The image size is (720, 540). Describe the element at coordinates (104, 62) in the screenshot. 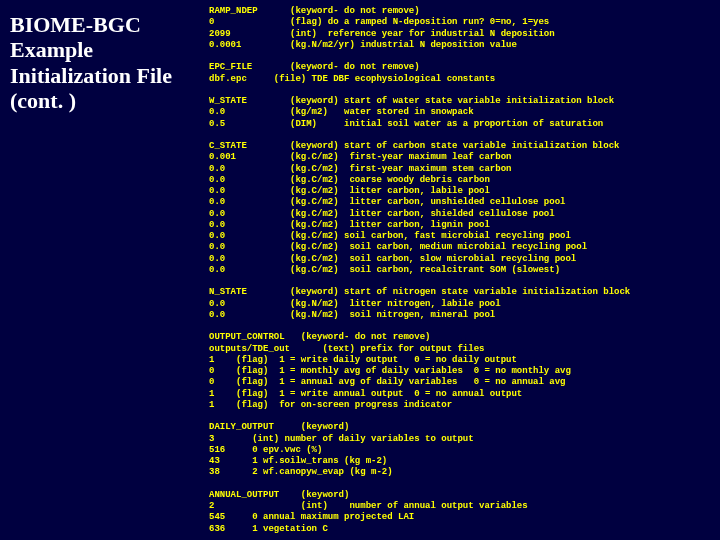

I see `page-title: BIOME-BGC Example Initialization File (c…` at that location.